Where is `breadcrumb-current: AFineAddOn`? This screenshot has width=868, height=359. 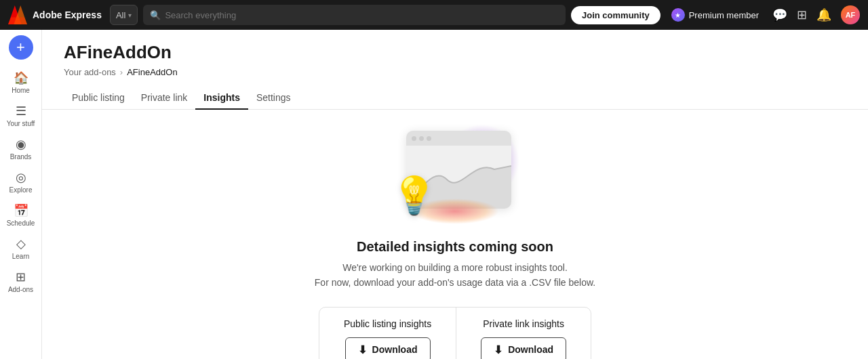 breadcrumb-current: AFineAddOn is located at coordinates (152, 72).